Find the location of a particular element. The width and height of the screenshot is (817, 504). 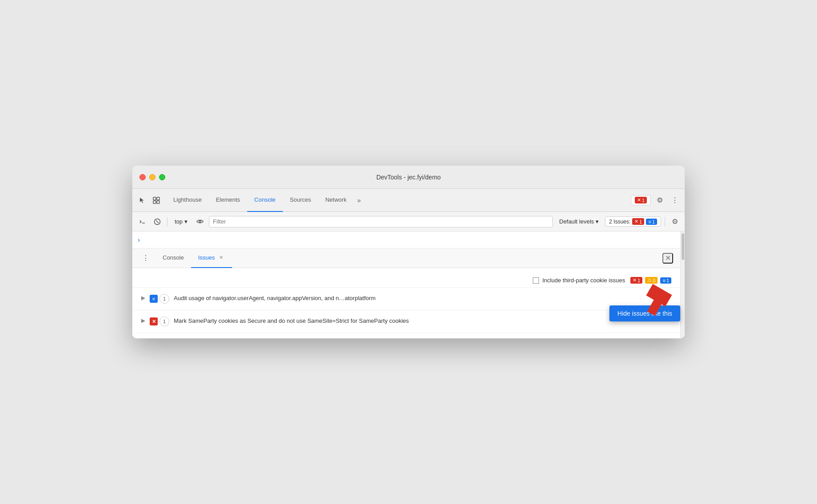

issues-header-row: Include third-party cookie issues ✕ 1 ⚠ … is located at coordinates (406, 280).